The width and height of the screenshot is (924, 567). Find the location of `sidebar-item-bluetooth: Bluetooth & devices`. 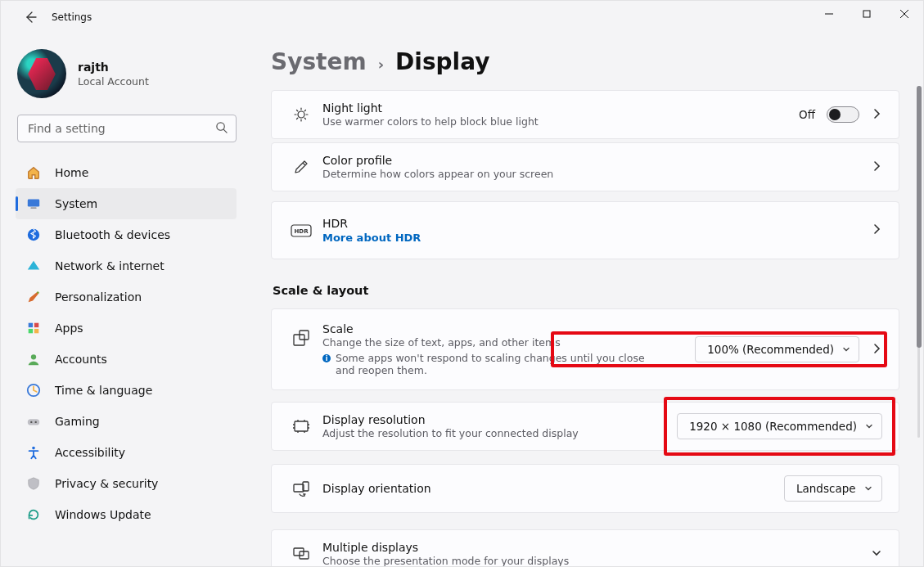

sidebar-item-bluetooth: Bluetooth & devices is located at coordinates (126, 235).